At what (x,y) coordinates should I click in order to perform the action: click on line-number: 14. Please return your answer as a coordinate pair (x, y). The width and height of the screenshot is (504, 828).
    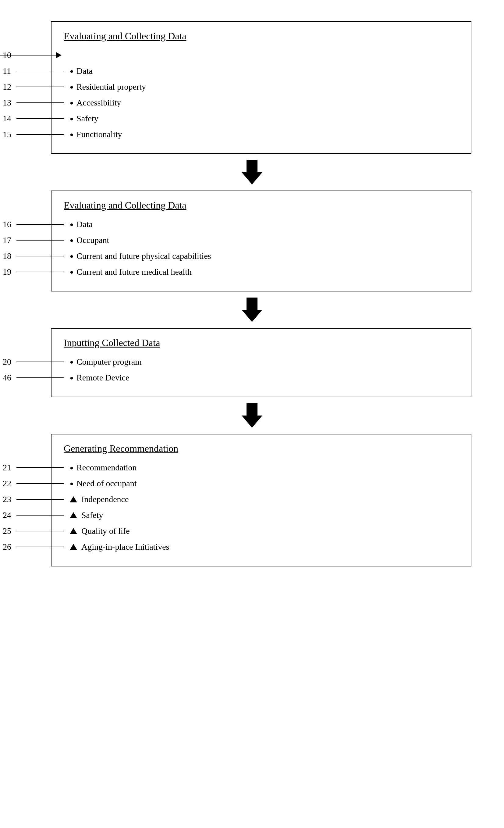
    Looking at the image, I should click on (7, 118).